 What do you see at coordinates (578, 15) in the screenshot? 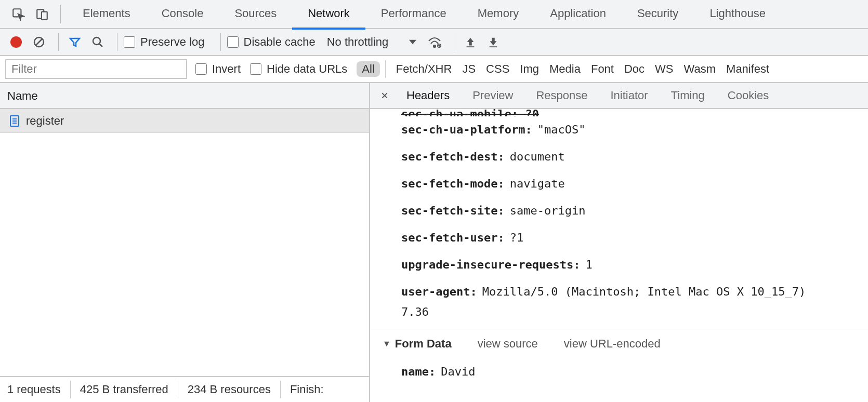
I see `tab-application: Application` at bounding box center [578, 15].